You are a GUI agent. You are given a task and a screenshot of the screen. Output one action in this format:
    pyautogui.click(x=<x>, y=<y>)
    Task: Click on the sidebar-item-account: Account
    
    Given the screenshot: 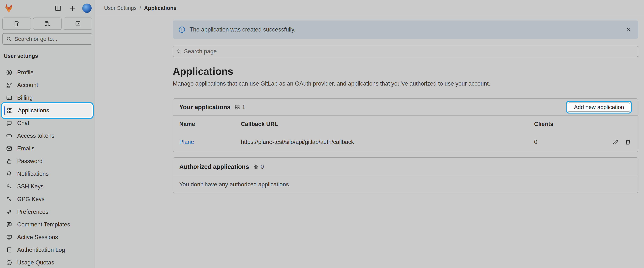 What is the action you would take?
    pyautogui.click(x=47, y=85)
    